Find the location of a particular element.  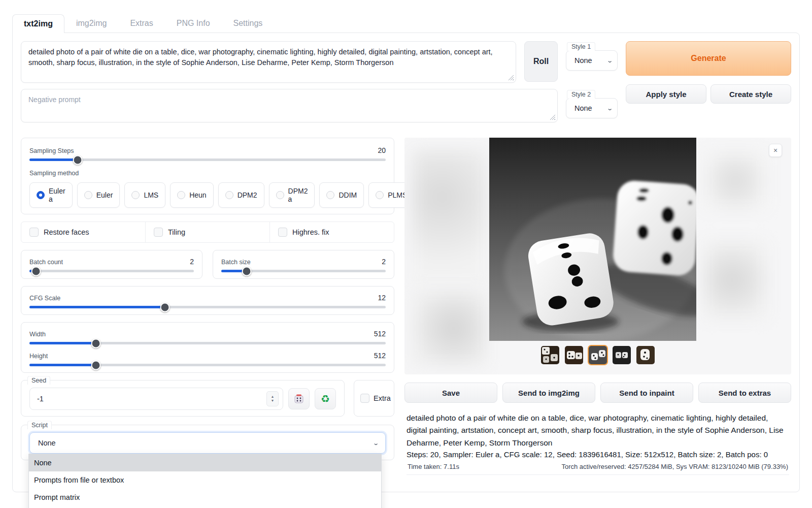

script-label: Script is located at coordinates (40, 425).